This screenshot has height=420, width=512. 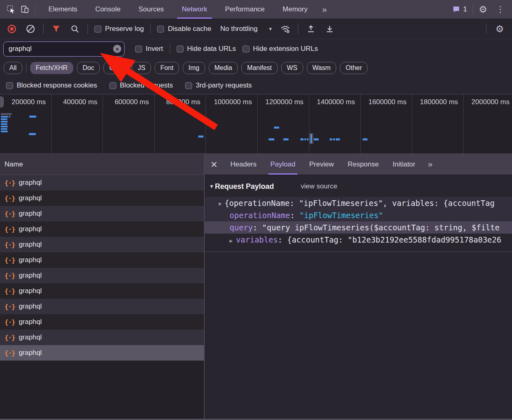 I want to click on disable-cache-label: Disable cache, so click(x=190, y=29).